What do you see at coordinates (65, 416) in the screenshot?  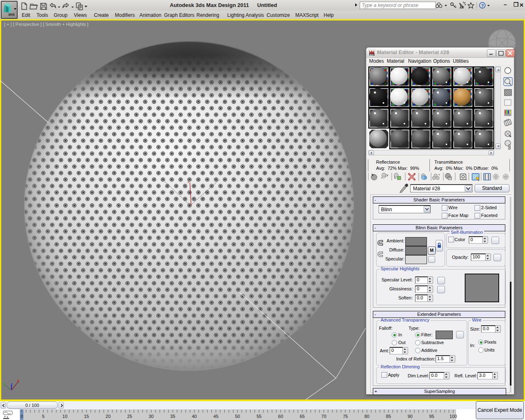 I see `svg-text: 10` at bounding box center [65, 416].